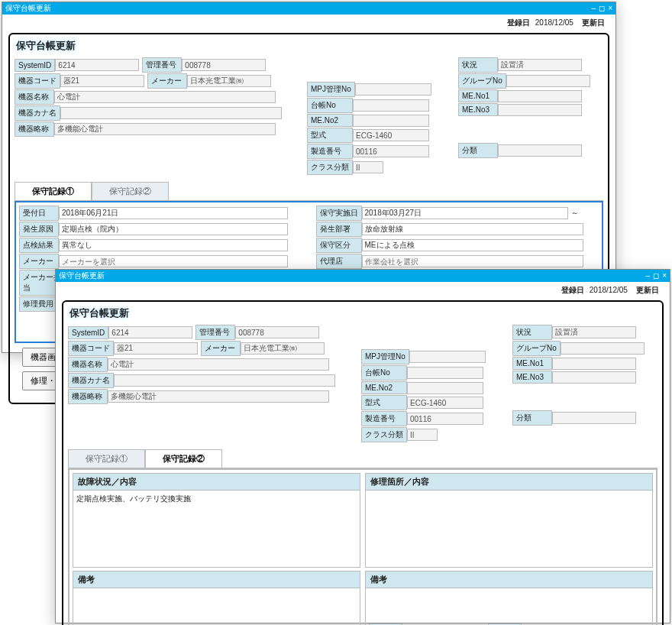 Image resolution: width=672 pixels, height=625 pixels. I want to click on field-genin, so click(173, 229).